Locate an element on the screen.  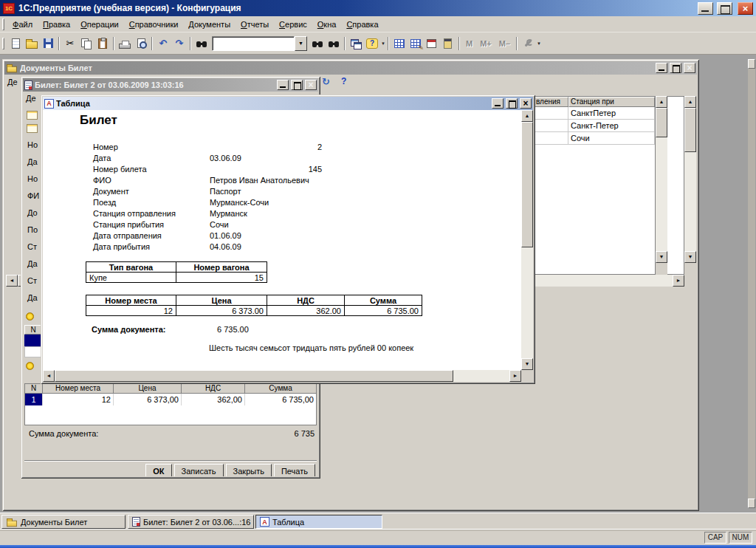
paste-button is located at coordinates (103, 44).